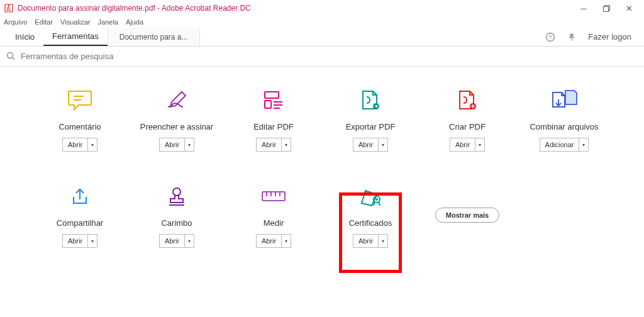  What do you see at coordinates (560, 145) in the screenshot?
I see `tool-add-button: Adicionar` at bounding box center [560, 145].